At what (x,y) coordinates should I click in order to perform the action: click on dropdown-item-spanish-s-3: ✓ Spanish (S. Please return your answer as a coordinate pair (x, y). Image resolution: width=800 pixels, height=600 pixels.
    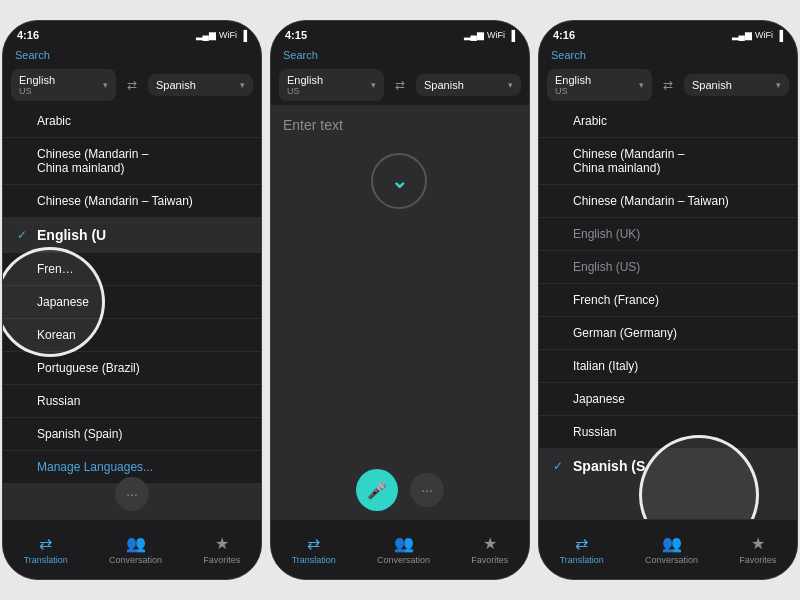
    Looking at the image, I should click on (668, 466).